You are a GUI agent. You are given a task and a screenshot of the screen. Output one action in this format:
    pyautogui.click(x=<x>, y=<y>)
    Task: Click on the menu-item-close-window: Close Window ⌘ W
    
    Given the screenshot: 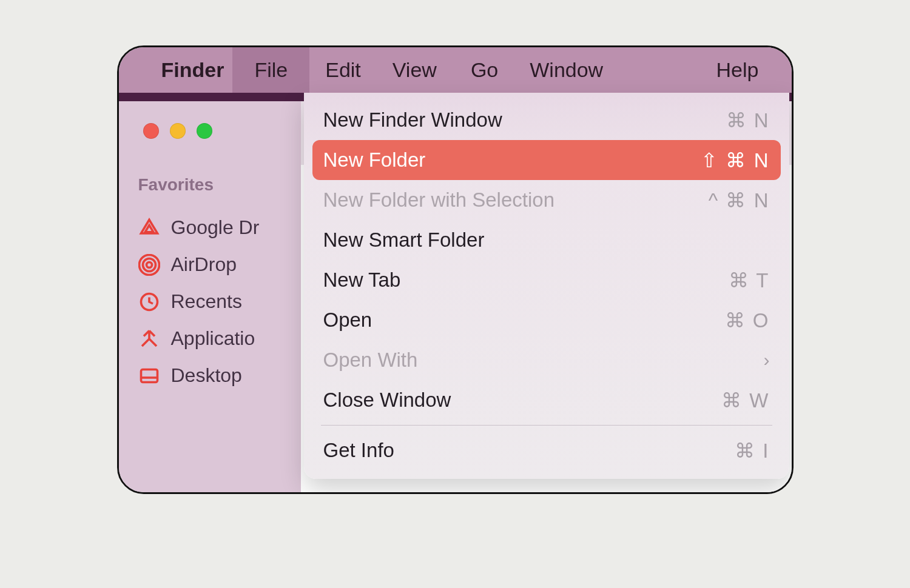 What is the action you would take?
    pyautogui.click(x=547, y=400)
    